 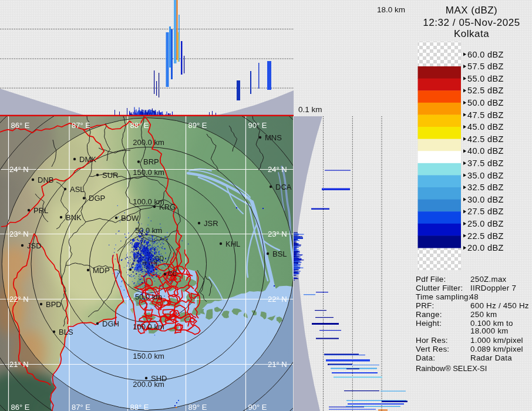 I want to click on svg-text: JSD, so click(x=34, y=245).